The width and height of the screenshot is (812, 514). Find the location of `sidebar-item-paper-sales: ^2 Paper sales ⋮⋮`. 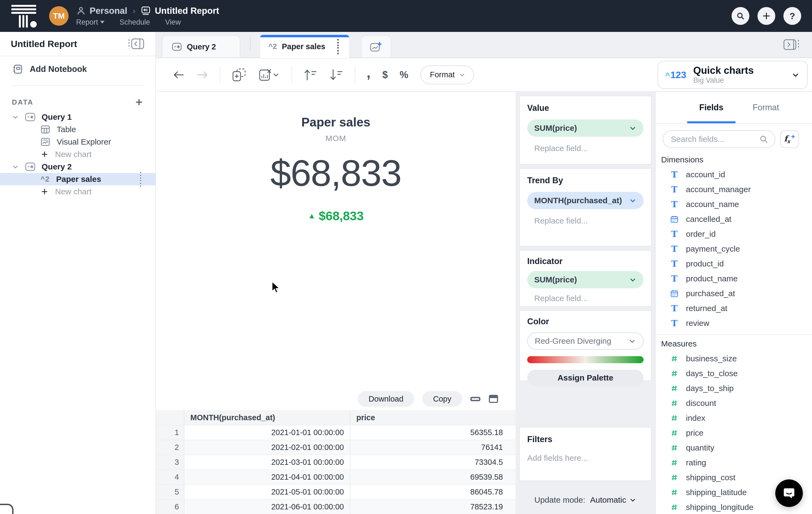

sidebar-item-paper-sales: ^2 Paper sales ⋮⋮ is located at coordinates (78, 179).